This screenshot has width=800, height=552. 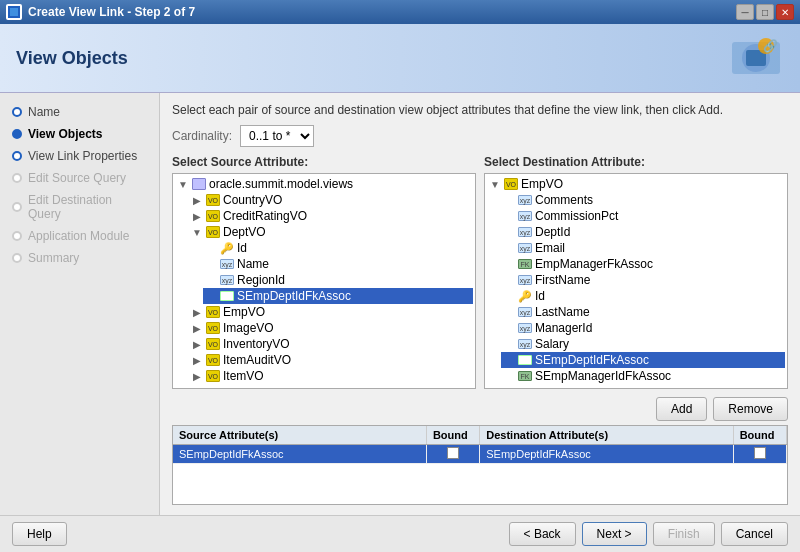 I want to click on instruction-text: Select each pair of source and destinati…, so click(x=480, y=110).